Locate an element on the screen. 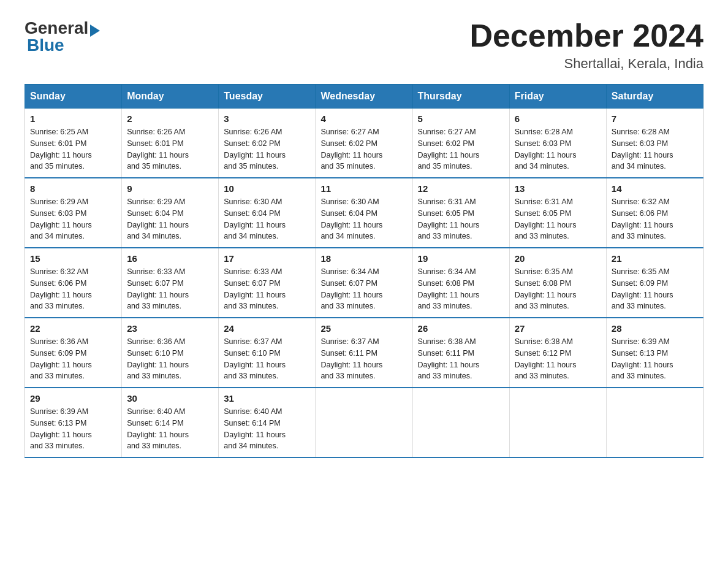 The width and height of the screenshot is (728, 563). calendar-cell: 3Sunrise: 6:26 AMSunset: 6:02 PMDaylight… is located at coordinates (267, 144).